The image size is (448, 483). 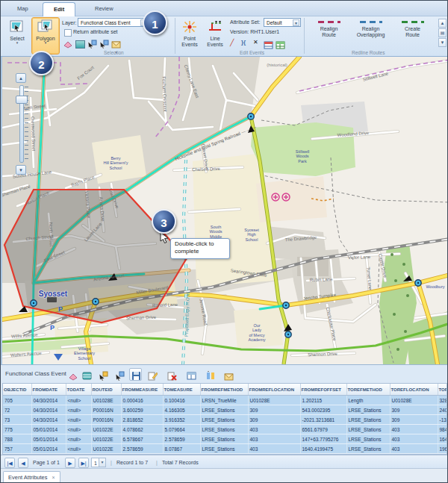 What do you see at coordinates (442, 449) in the screenshot?
I see `table-cell: 196+85.0393701` at bounding box center [442, 449].